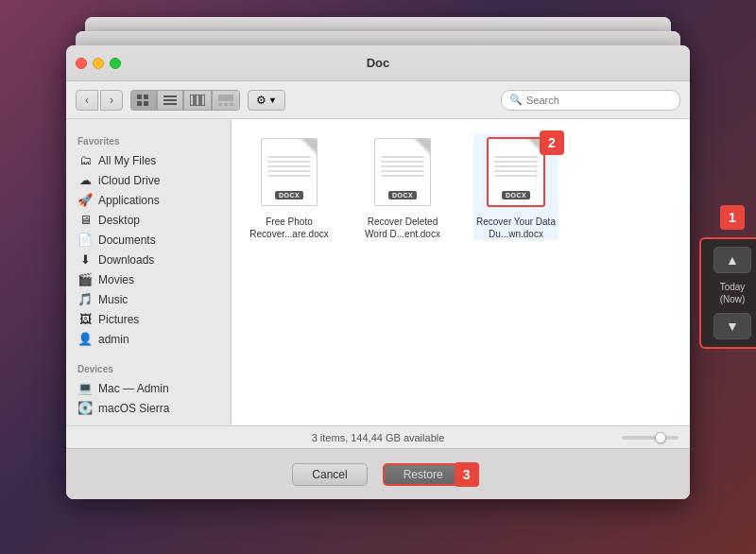 This screenshot has height=554, width=756. What do you see at coordinates (289, 172) in the screenshot?
I see `file-icon-1: DOCX` at bounding box center [289, 172].